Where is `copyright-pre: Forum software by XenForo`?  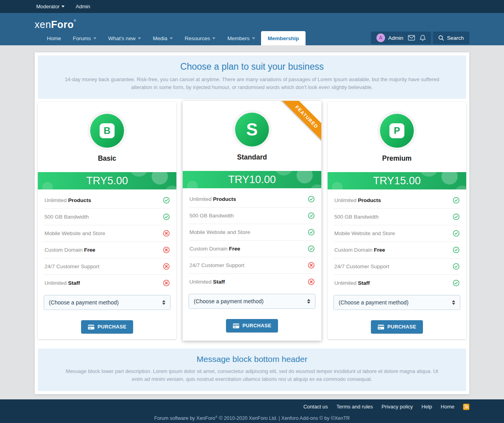 copyright-pre: Forum software by XenForo is located at coordinates (185, 418).